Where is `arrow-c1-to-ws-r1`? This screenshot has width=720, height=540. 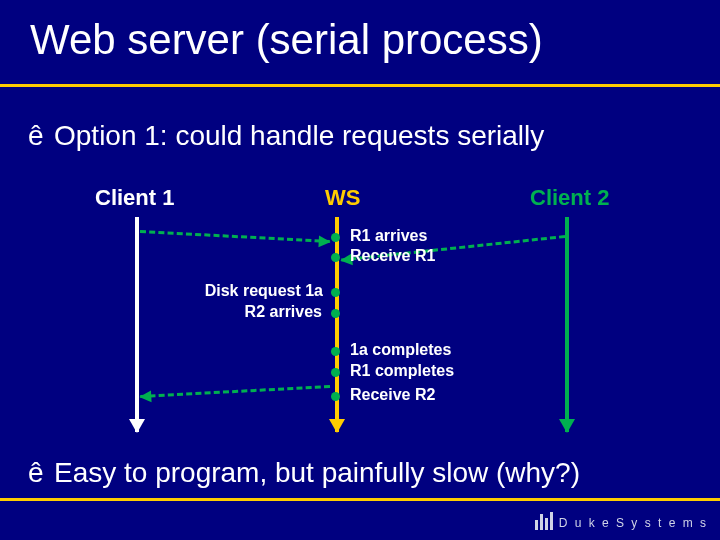
arrow-c1-to-ws-r1 is located at coordinates (235, 236).